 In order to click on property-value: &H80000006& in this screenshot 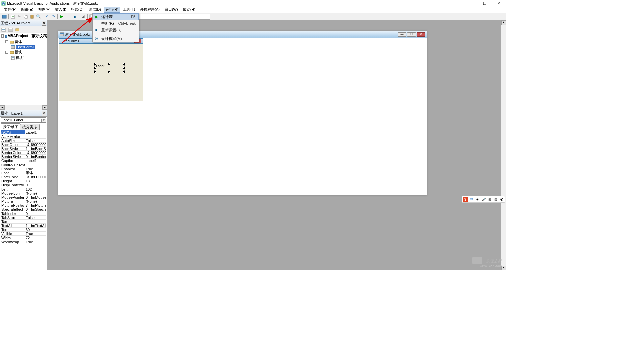, I will do `click(36, 153)`.